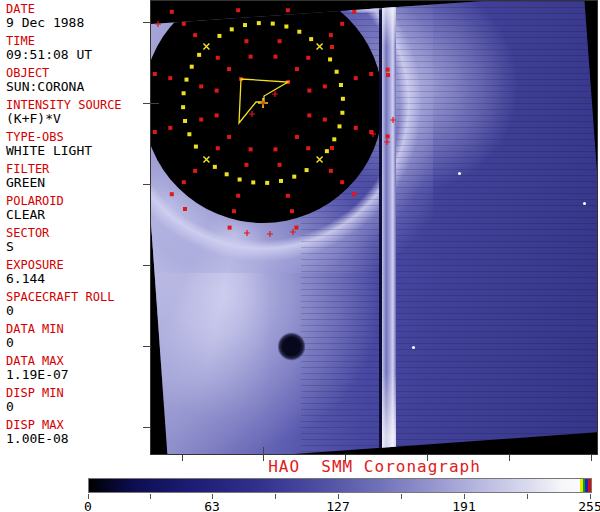 This screenshot has width=600, height=512. What do you see at coordinates (78, 137) in the screenshot?
I see `field-label: TYPE-OBS` at bounding box center [78, 137].